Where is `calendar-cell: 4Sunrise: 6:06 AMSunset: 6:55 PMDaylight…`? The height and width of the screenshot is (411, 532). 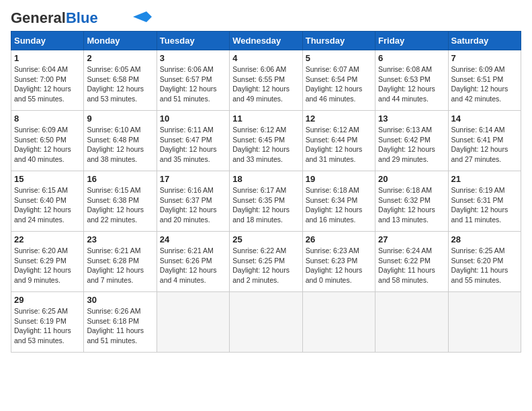 calendar-cell: 4Sunrise: 6:06 AMSunset: 6:55 PMDaylight… is located at coordinates (266, 81).